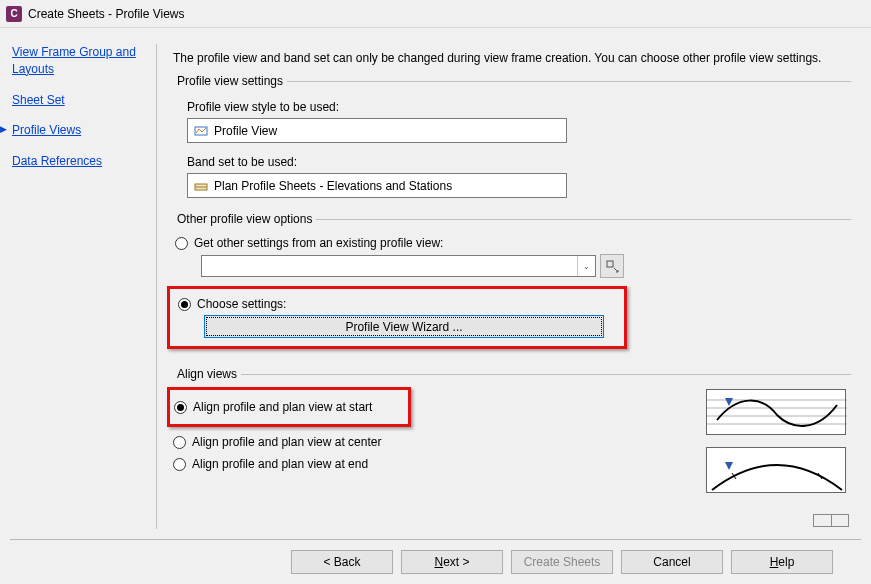 The height and width of the screenshot is (584, 871). I want to click on existing-view-combo: ⌄, so click(398, 266).